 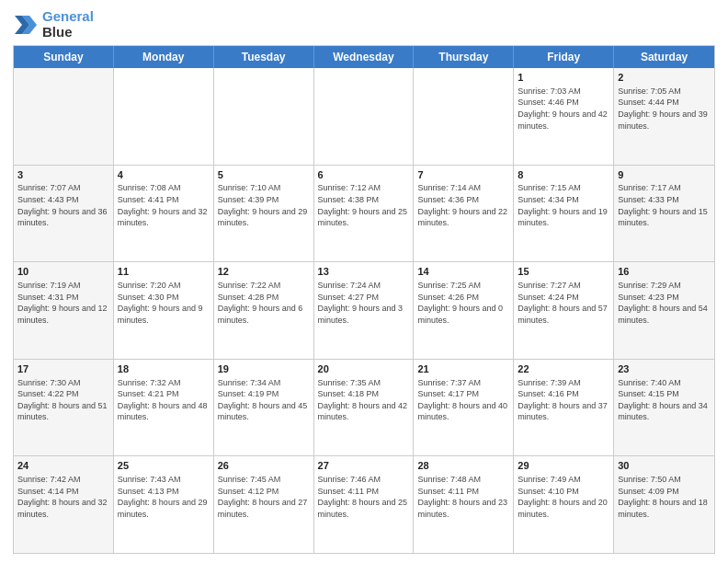 What do you see at coordinates (164, 213) in the screenshot?
I see `calendar-cell: 4Sunrise: 7:08 AM Sunset: 4:41 PM Daylig…` at bounding box center [164, 213].